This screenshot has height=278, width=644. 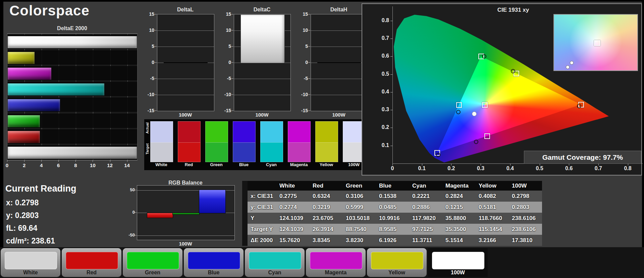 What do you see at coordinates (50, 11) in the screenshot?
I see `page-title: Colorspace` at bounding box center [50, 11].